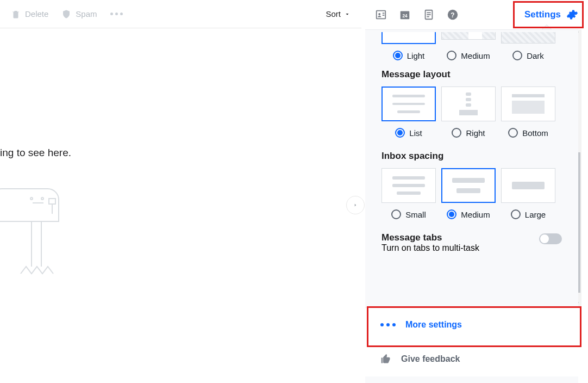 The width and height of the screenshot is (588, 383). I want to click on settings-footer: More settings Give feedback, so click(472, 342).